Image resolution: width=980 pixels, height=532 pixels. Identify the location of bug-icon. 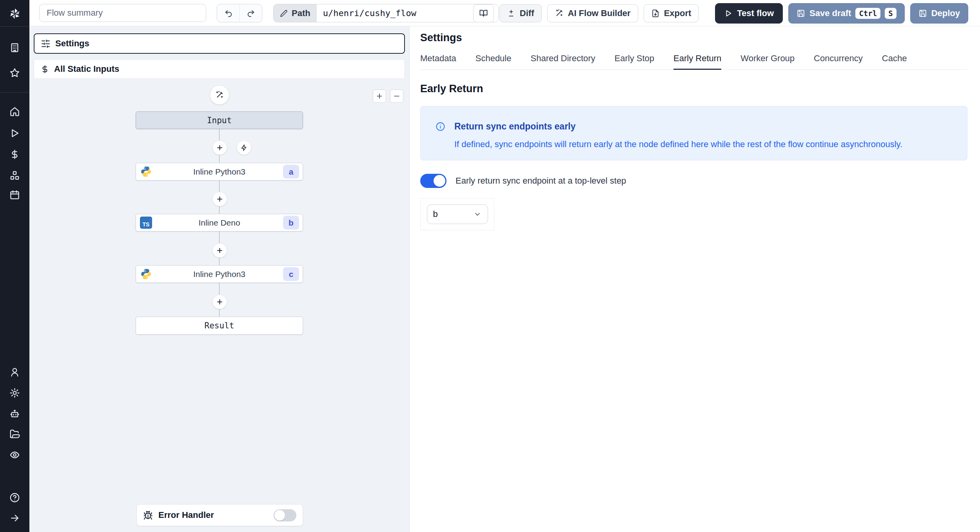
(148, 516).